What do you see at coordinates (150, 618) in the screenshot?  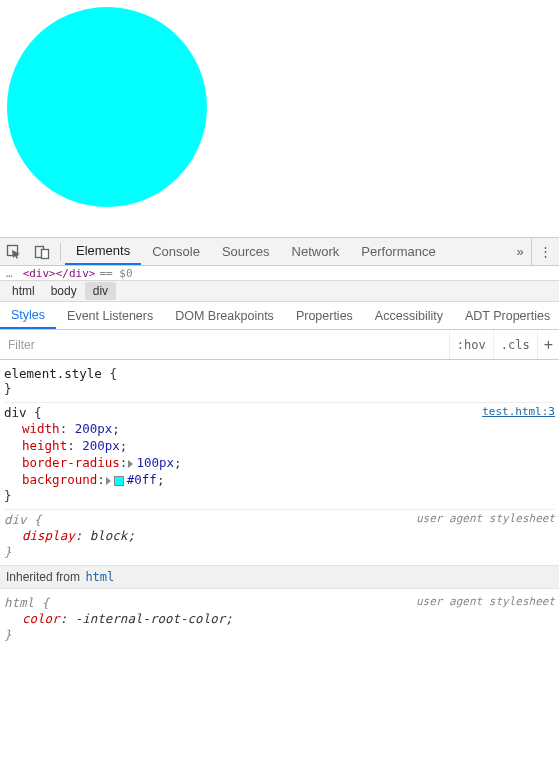 I see `property-value: -internal-root-color` at bounding box center [150, 618].